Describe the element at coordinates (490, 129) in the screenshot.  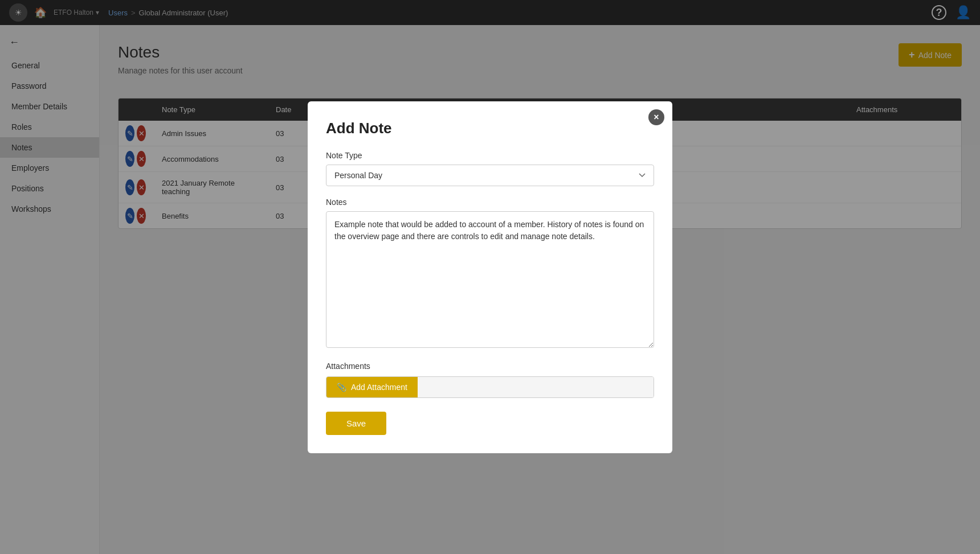
I see `modal-title: Add Note` at that location.